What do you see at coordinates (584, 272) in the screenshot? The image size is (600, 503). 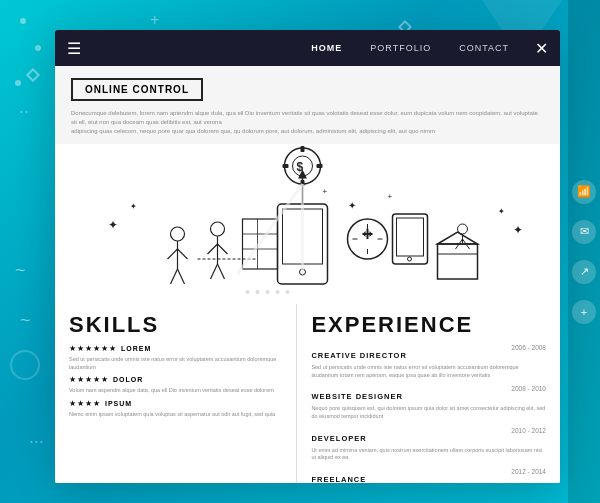 I see `share-icon: ↗` at bounding box center [584, 272].